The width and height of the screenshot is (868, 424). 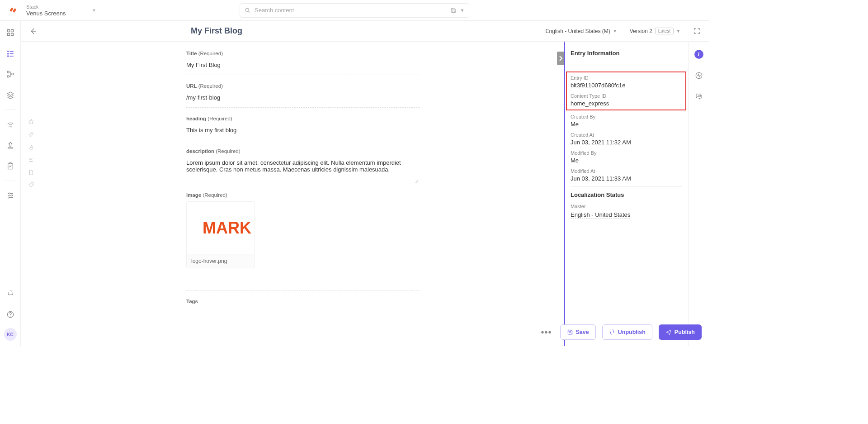 I want to click on tag-icon, so click(x=31, y=185).